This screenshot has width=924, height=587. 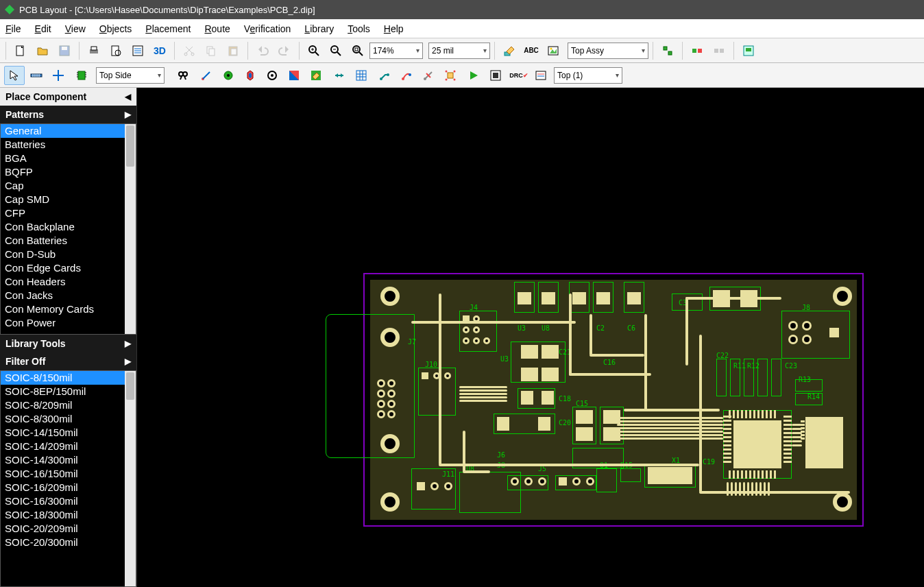 I want to click on zoom-window-button, so click(x=358, y=51).